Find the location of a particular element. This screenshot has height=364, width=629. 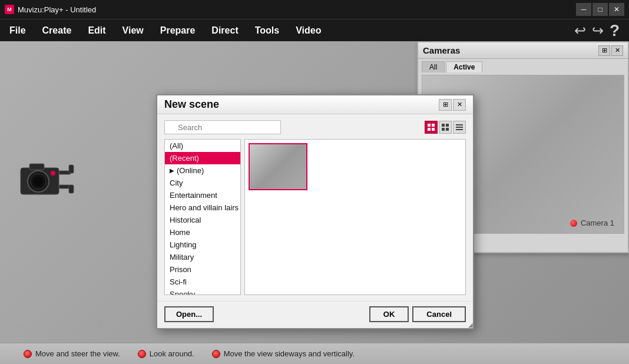

cameras-close-button: ✕ is located at coordinates (617, 51).